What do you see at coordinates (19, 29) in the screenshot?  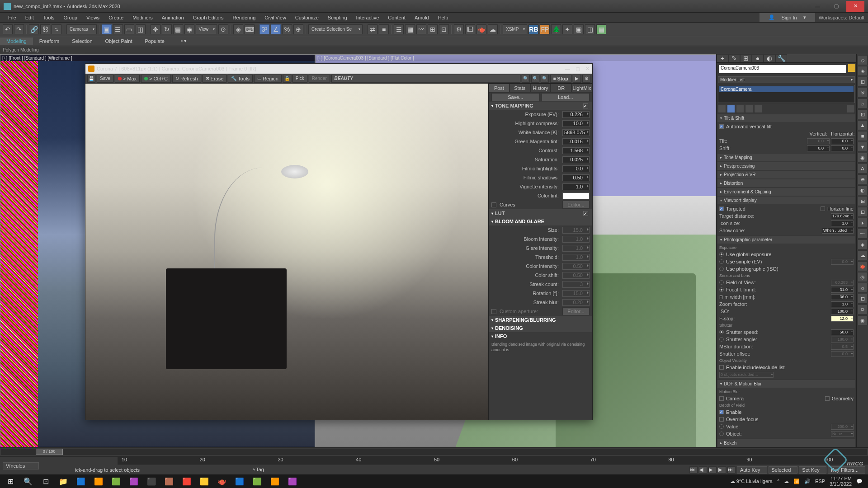 I see `redo-button: ↷` at bounding box center [19, 29].